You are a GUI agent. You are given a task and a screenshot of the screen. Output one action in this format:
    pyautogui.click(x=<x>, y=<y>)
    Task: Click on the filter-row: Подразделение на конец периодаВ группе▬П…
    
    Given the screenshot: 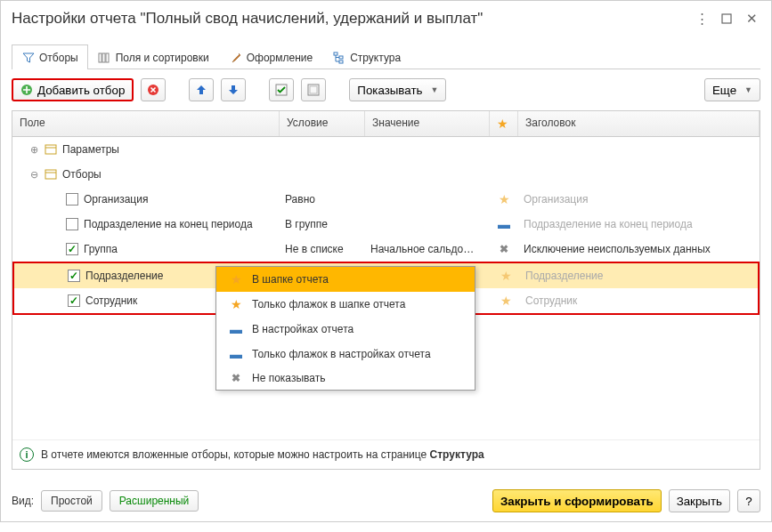 What is the action you would take?
    pyautogui.click(x=386, y=224)
    